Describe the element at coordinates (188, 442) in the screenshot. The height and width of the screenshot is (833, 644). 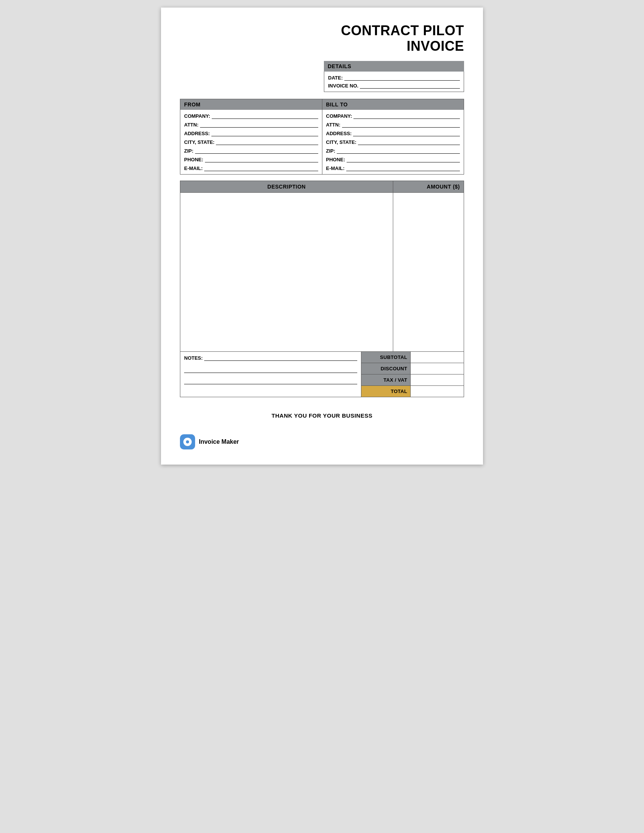
I see `footer-app-icon` at that location.